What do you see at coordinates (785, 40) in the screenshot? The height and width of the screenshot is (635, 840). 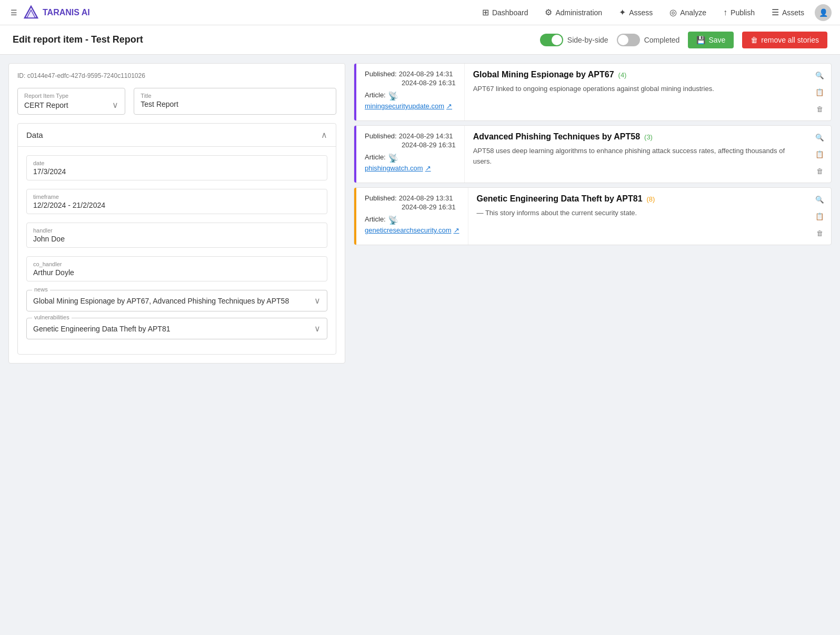 I see `remove-all-stories-button: 🗑 remove all stories` at bounding box center [785, 40].